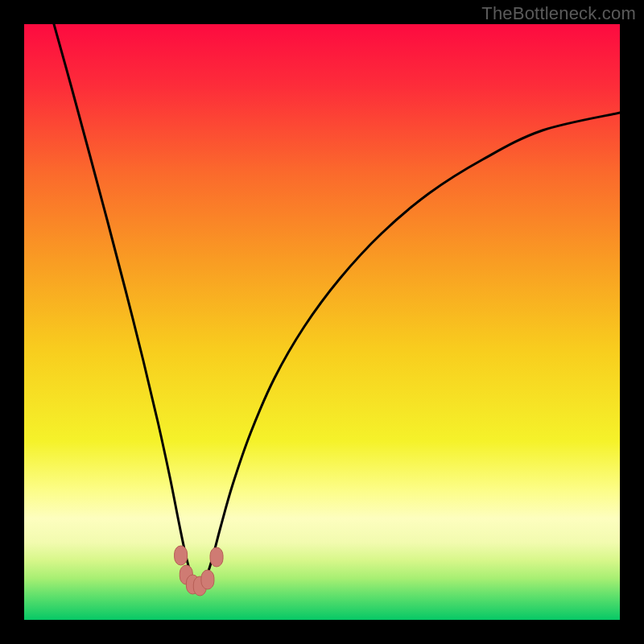 This screenshot has height=644, width=644. Describe the element at coordinates (559, 14) in the screenshot. I see `watermark-text: TheBottleneck.com` at that location.